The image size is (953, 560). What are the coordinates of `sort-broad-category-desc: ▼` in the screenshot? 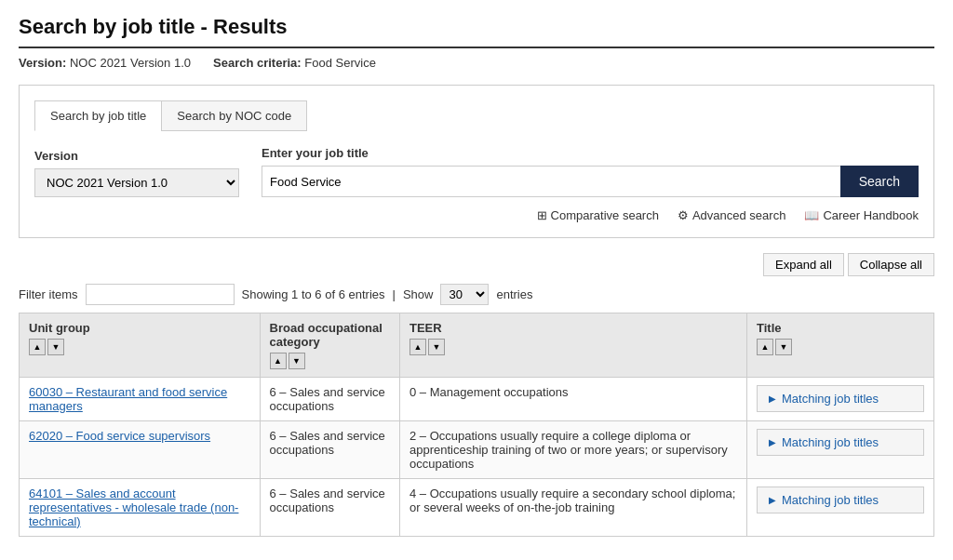 It's located at (297, 361).